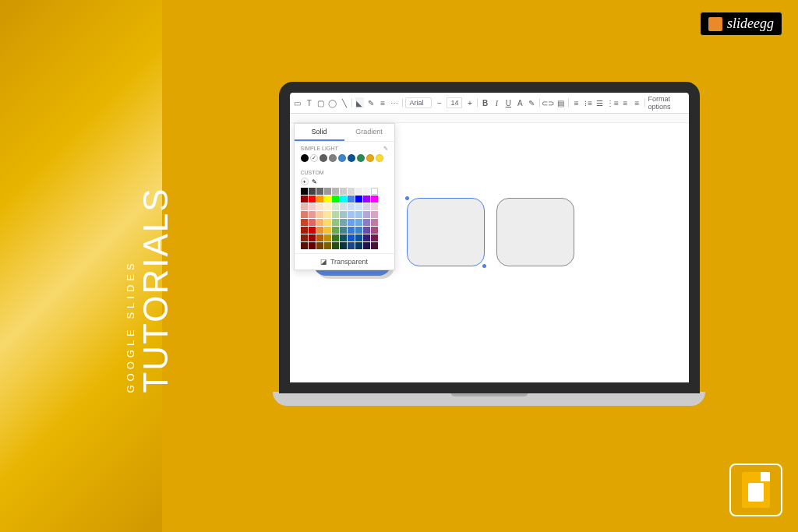  I want to click on spacing-icon: ⫶≡, so click(588, 103).